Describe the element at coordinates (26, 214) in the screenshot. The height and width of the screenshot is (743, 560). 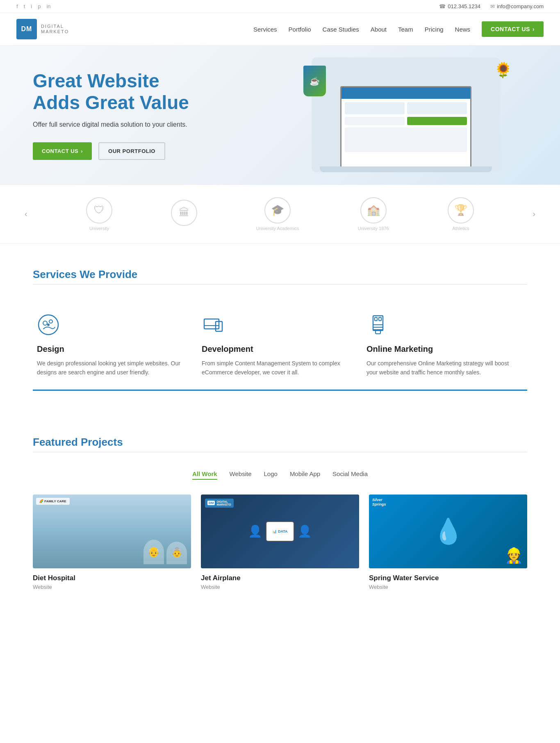
I see `logos-prev-button: ‹` at that location.